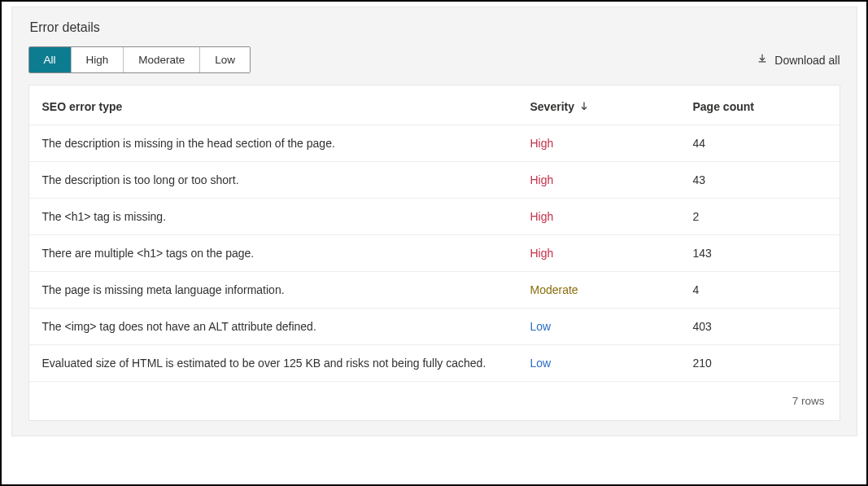  I want to click on table-row: The <img> tag does not have an ALT attri…, so click(434, 327).